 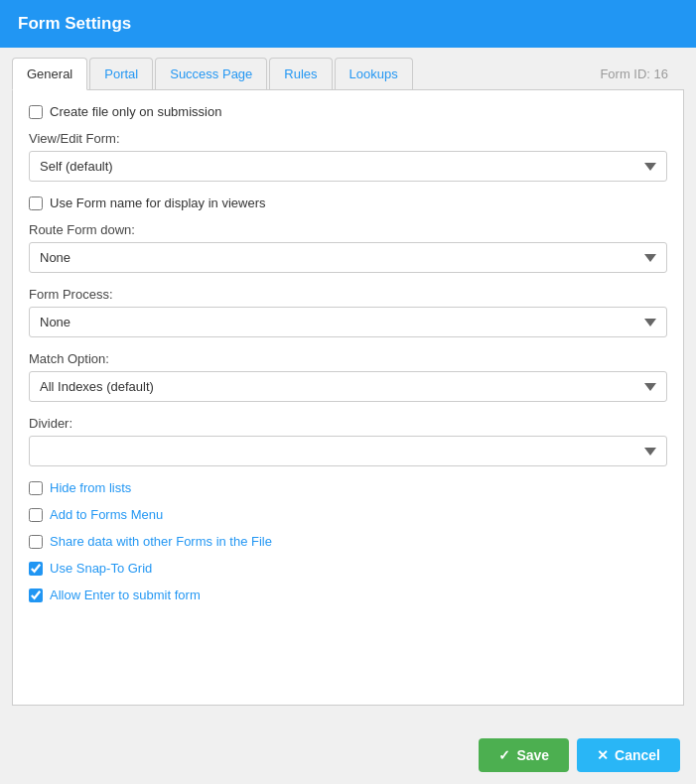 What do you see at coordinates (628, 755) in the screenshot?
I see `cancel-button: Cancel` at bounding box center [628, 755].